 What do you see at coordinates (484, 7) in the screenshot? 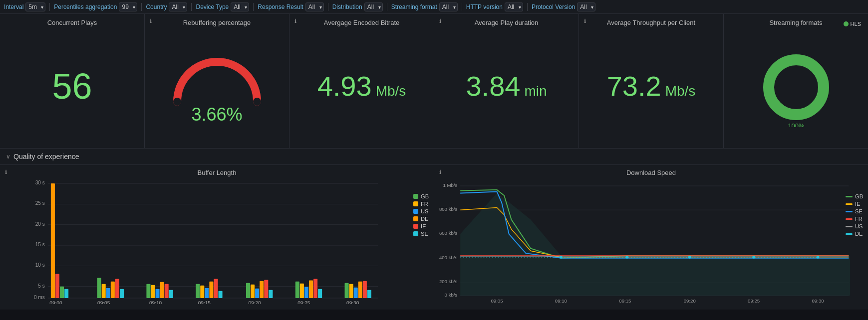
I see `http-label: HTTP version` at bounding box center [484, 7].